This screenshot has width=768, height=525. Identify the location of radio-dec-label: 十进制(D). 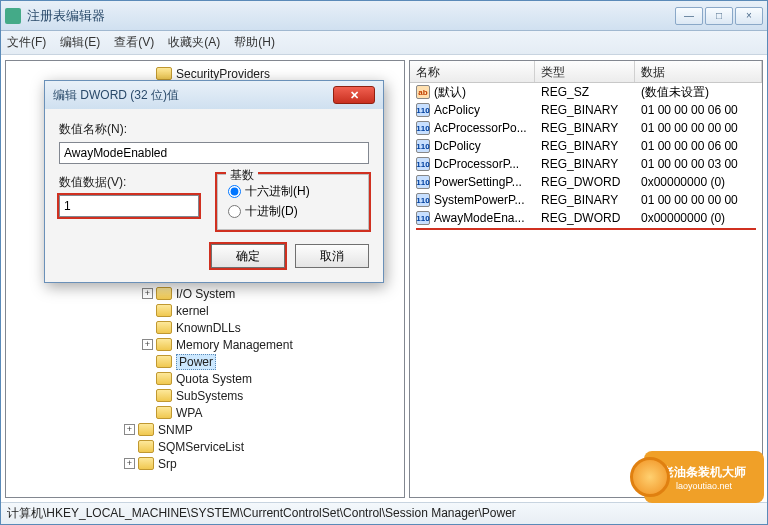
(272, 212).